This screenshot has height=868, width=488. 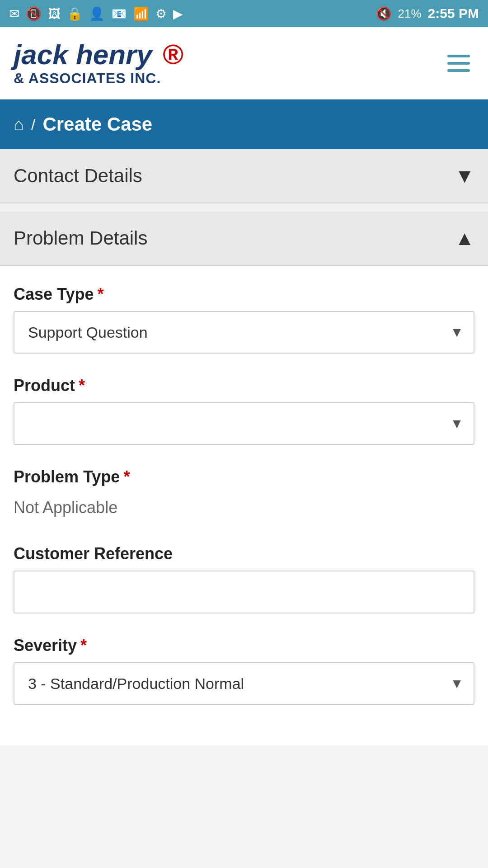 I want to click on problem-details-chevron-up-icon: ▲, so click(x=465, y=238).